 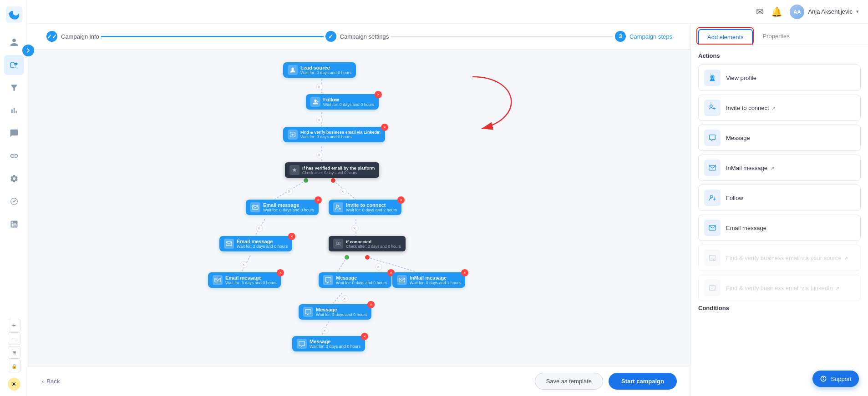 I want to click on sidebar-toggle, so click(x=28, y=50).